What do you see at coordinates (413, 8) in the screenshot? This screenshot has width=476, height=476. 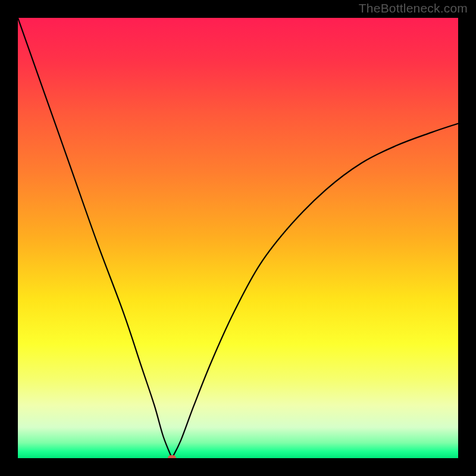 I see `watermark-text: TheBottleneck.com` at bounding box center [413, 8].